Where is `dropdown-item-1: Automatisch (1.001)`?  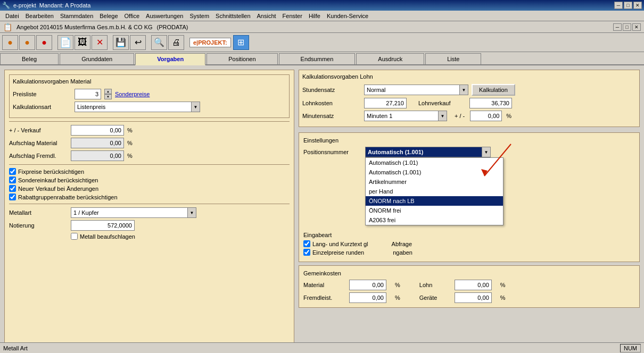
dropdown-item-1: Automatisch (1.001) is located at coordinates (434, 172).